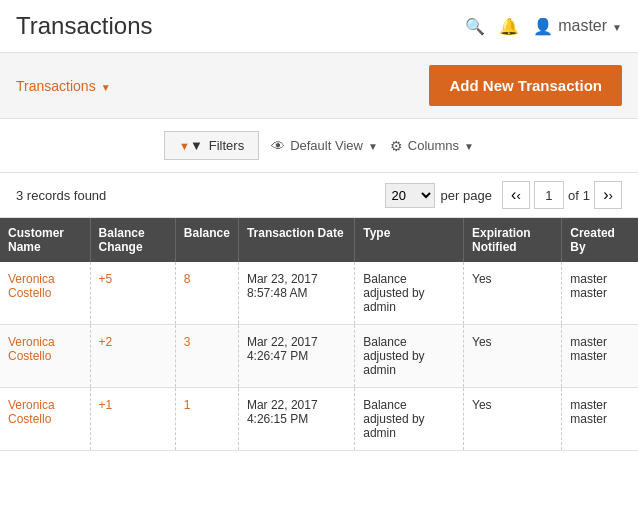 Image resolution: width=638 pixels, height=519 pixels. I want to click on table-header: Customer Name Balance Change Balance Tra…, so click(319, 240).